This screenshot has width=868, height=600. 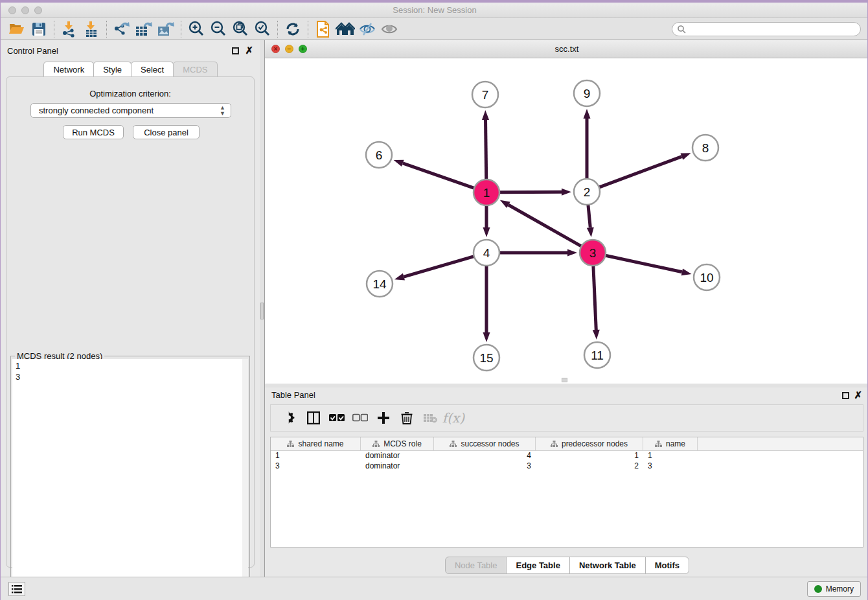 I want to click on delete-icon, so click(x=407, y=418).